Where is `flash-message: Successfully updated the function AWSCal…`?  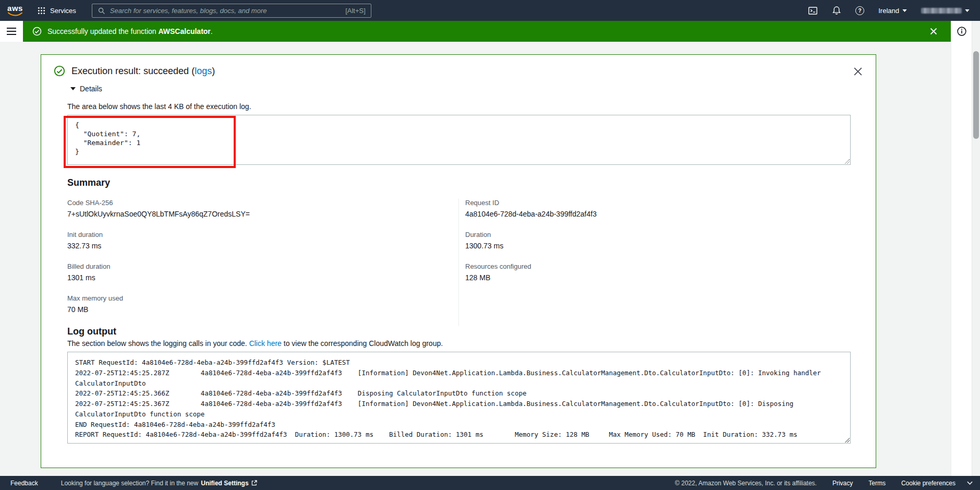 flash-message: Successfully updated the function AWSCal… is located at coordinates (130, 31).